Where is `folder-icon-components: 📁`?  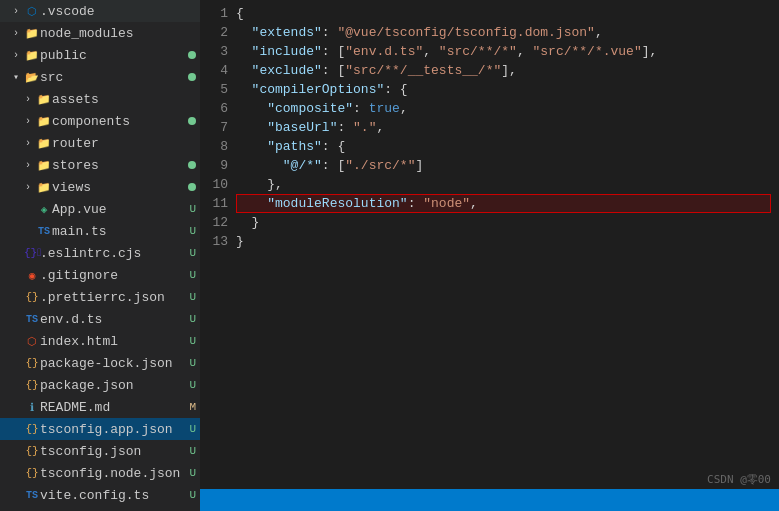 folder-icon-components: 📁 is located at coordinates (44, 122).